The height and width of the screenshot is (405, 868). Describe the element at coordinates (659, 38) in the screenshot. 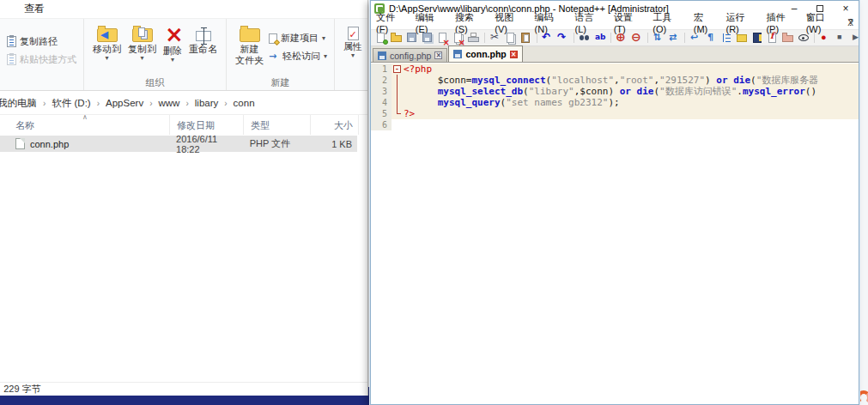

I see `sync-v-icon` at that location.